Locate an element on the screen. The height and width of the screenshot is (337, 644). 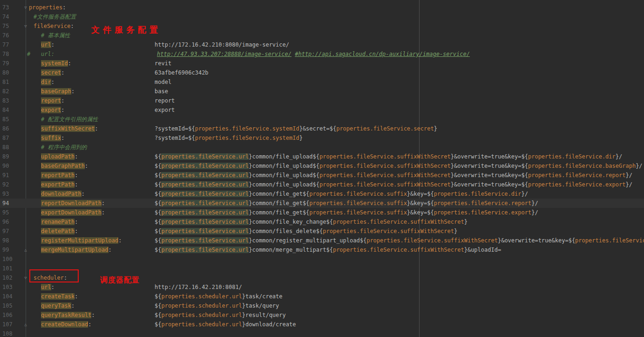
code-segment: suffix: is located at coordinates (53, 138).